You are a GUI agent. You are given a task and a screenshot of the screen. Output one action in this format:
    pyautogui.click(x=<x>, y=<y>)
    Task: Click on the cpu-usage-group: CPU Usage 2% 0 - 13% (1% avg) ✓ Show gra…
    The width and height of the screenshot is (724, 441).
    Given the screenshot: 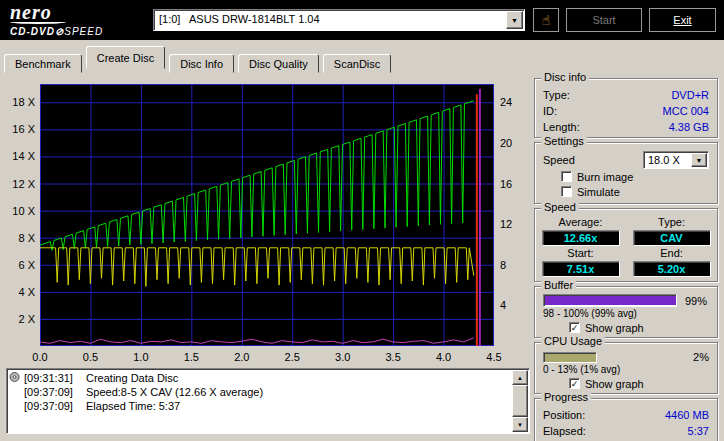 What is the action you would take?
    pyautogui.click(x=626, y=368)
    